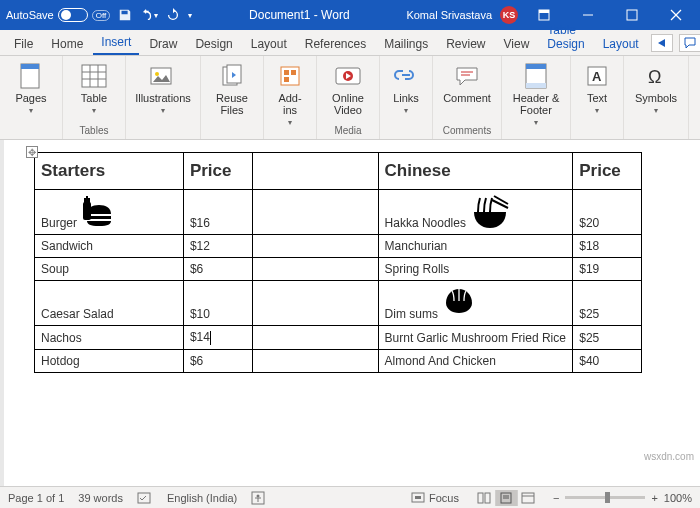 Image resolution: width=700 pixels, height=508 pixels. Describe the element at coordinates (348, 89) in the screenshot. I see `online-video-button: Online Video` at that location.